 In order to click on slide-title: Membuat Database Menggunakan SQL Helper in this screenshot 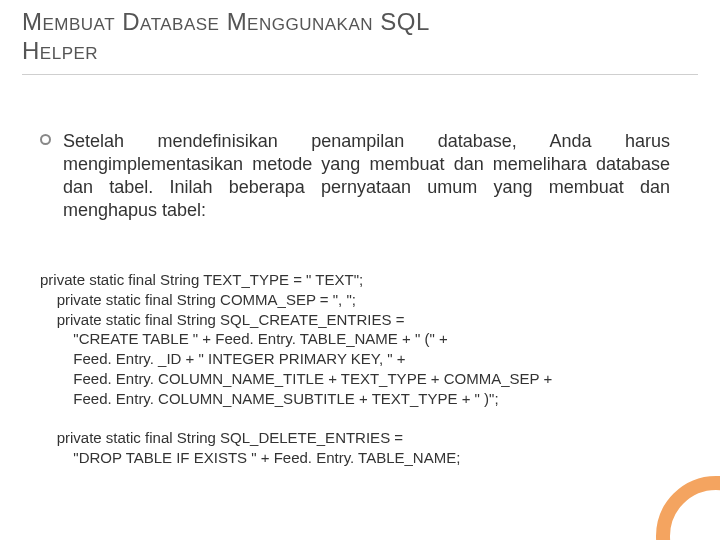, I will do `click(360, 37)`.